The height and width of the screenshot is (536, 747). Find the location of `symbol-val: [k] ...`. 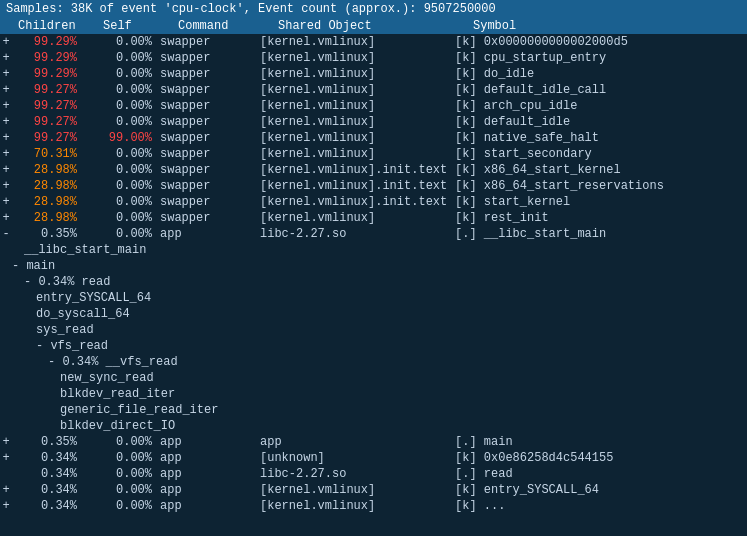

symbol-val: [k] ... is located at coordinates (601, 506).